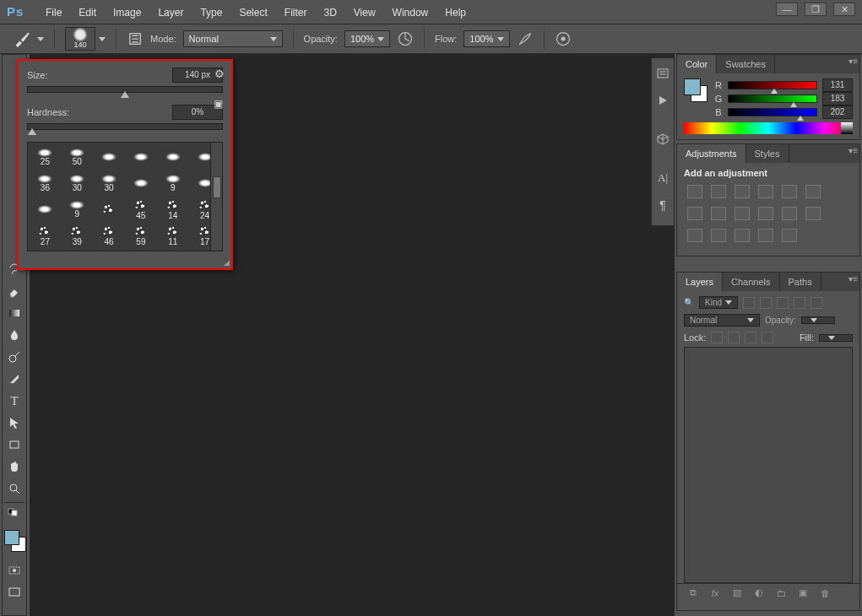 The image size is (862, 616). Describe the element at coordinates (663, 139) in the screenshot. I see `3d-icon` at that location.